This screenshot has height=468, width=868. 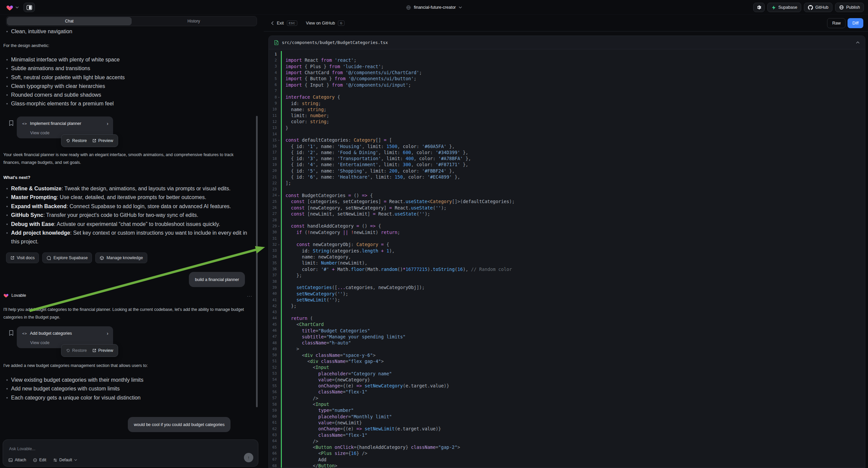 I want to click on list-item: Debug with Ease: Activate our experiment…, so click(x=126, y=224).